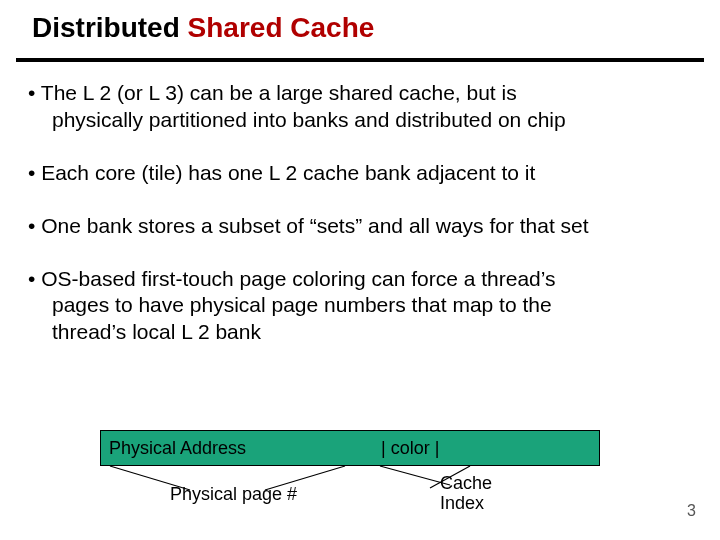 This screenshot has height=540, width=720. Describe the element at coordinates (110, 28) in the screenshot. I see `title-plain: Distributed` at that location.